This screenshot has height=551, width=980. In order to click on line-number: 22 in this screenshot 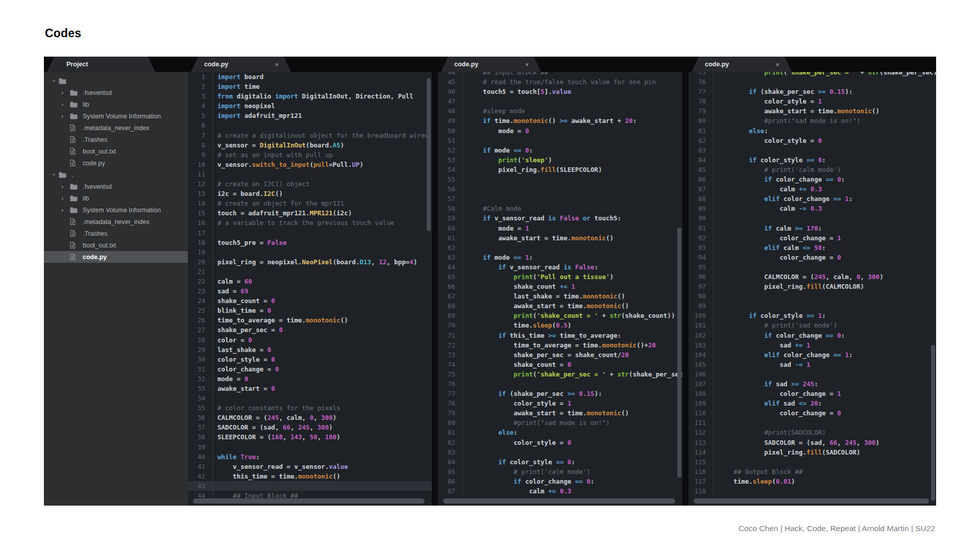, I will do `click(200, 282)`.